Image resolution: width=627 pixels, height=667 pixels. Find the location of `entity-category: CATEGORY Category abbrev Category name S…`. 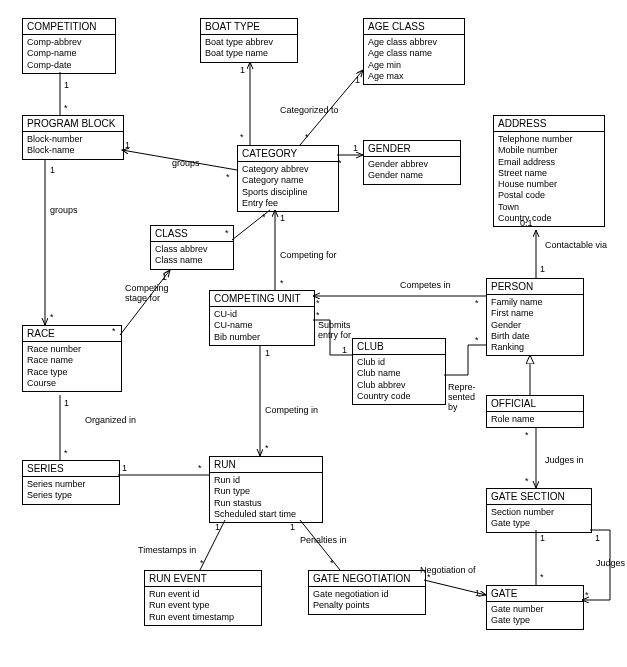

entity-category: CATEGORY Category abbrev Category name S… is located at coordinates (288, 178).